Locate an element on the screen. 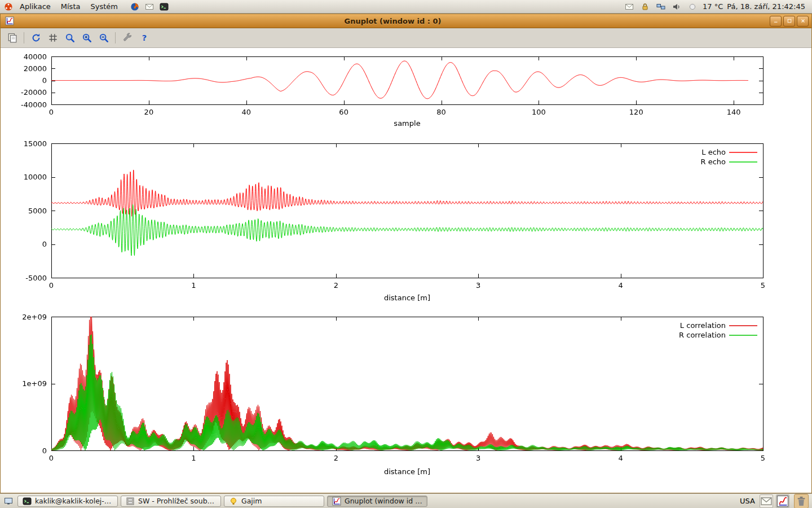 The width and height of the screenshot is (812, 508). gajim-icon is located at coordinates (233, 501).